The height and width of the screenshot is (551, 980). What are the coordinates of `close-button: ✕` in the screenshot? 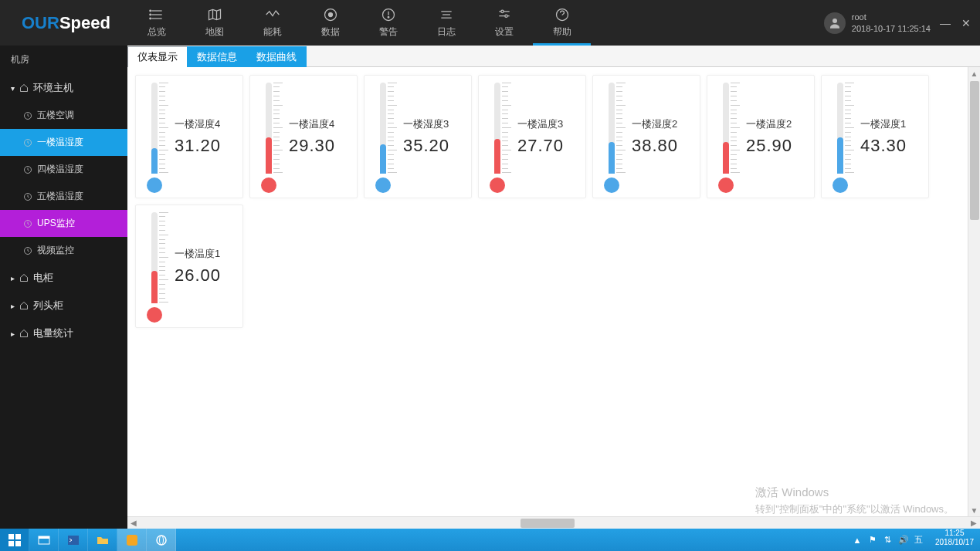 It's located at (966, 23).